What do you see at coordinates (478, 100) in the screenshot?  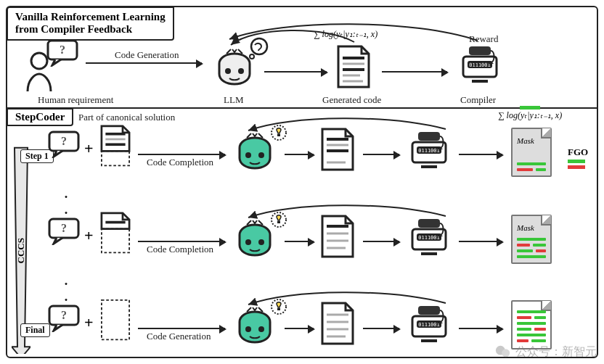 I see `compiler-label: Compiler` at bounding box center [478, 100].